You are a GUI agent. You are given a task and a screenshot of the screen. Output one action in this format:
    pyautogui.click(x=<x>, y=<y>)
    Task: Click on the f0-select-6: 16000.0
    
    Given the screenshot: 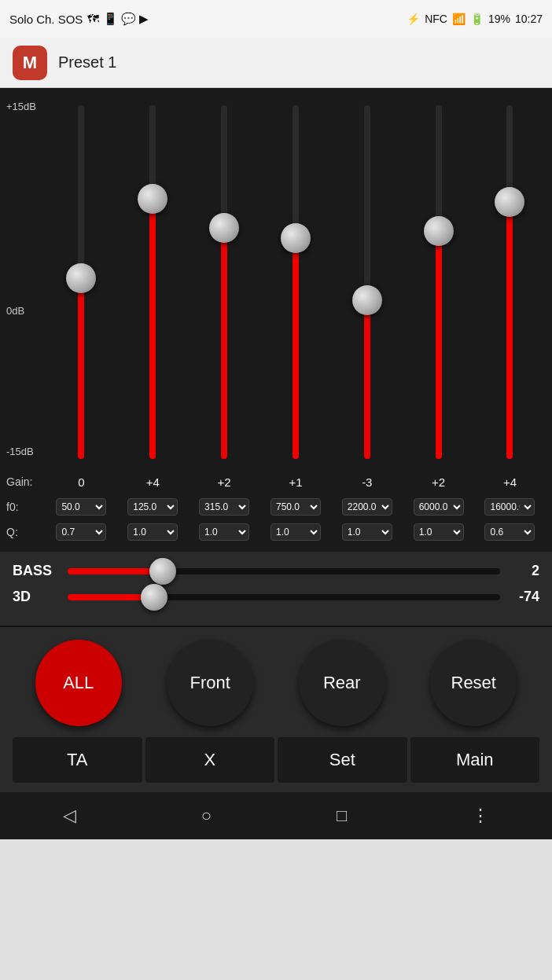 What is the action you would take?
    pyautogui.click(x=510, y=507)
    